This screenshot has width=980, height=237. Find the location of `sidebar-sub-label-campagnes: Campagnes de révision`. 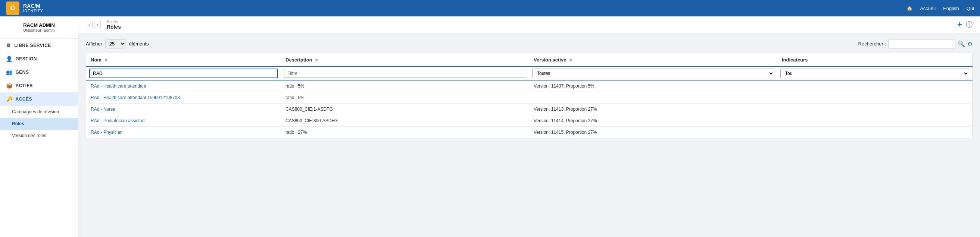

sidebar-sub-label-campagnes: Campagnes de révision is located at coordinates (35, 112).